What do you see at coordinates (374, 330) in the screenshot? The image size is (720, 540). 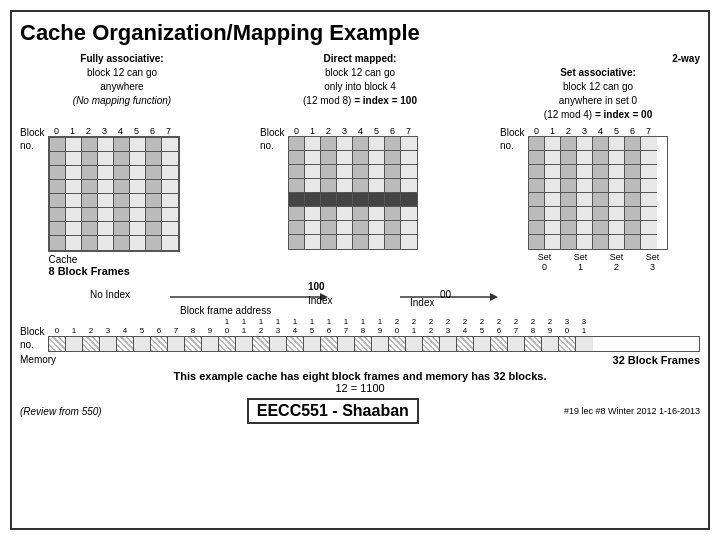 I see `mem-num-row2: 01234567890123456789012345678901` at bounding box center [374, 330].